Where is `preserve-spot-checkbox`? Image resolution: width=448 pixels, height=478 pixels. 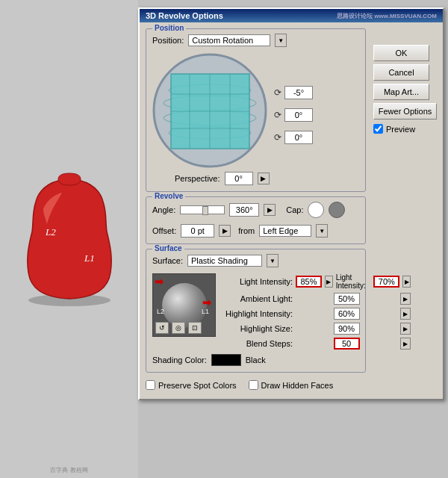 preserve-spot-checkbox is located at coordinates (151, 385).